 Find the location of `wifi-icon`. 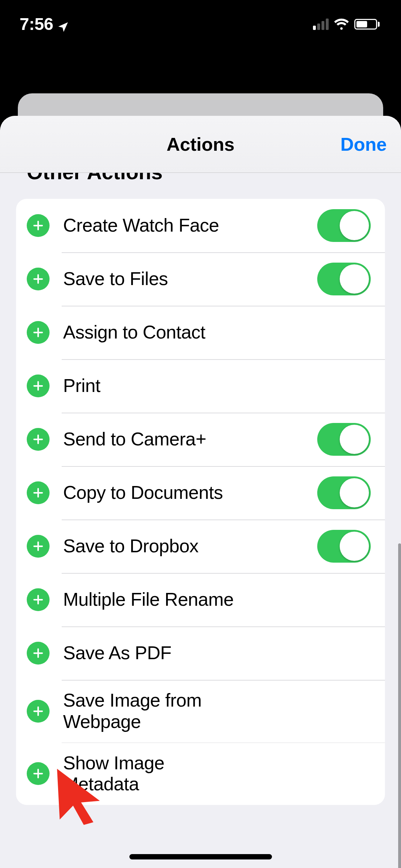

wifi-icon is located at coordinates (341, 24).